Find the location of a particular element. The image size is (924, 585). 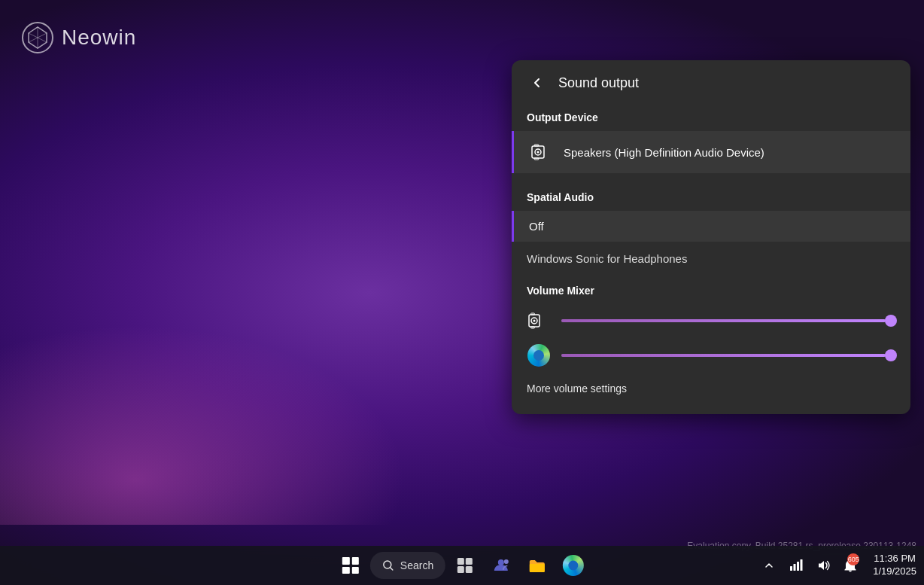

volume-mixer-section: More volume settings is located at coordinates (711, 355).